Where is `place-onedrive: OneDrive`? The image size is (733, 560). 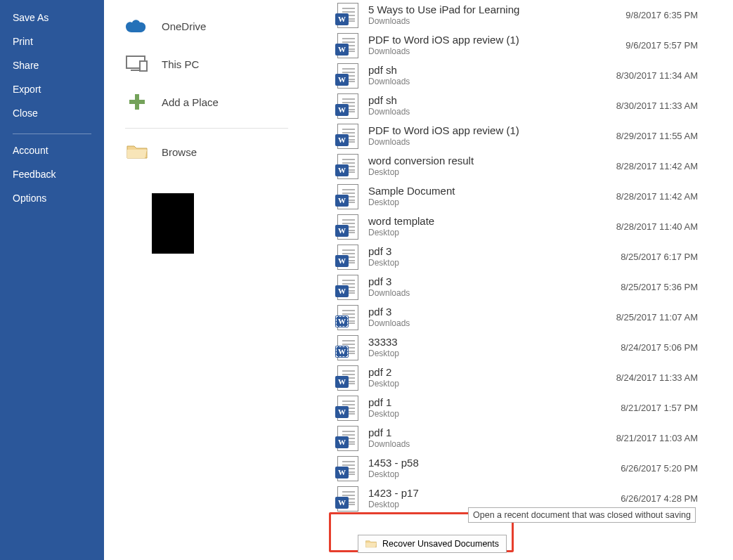 place-onedrive: OneDrive is located at coordinates (207, 26).